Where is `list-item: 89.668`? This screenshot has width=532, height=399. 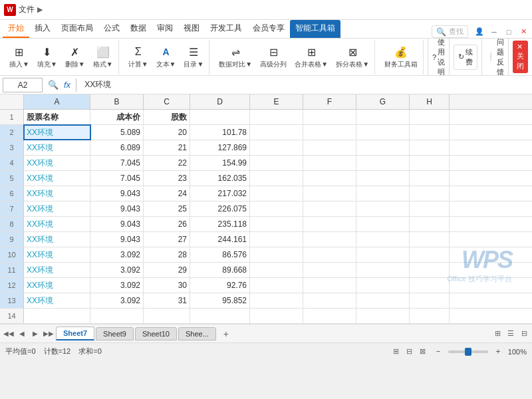 list-item: 89.668 is located at coordinates (220, 270).